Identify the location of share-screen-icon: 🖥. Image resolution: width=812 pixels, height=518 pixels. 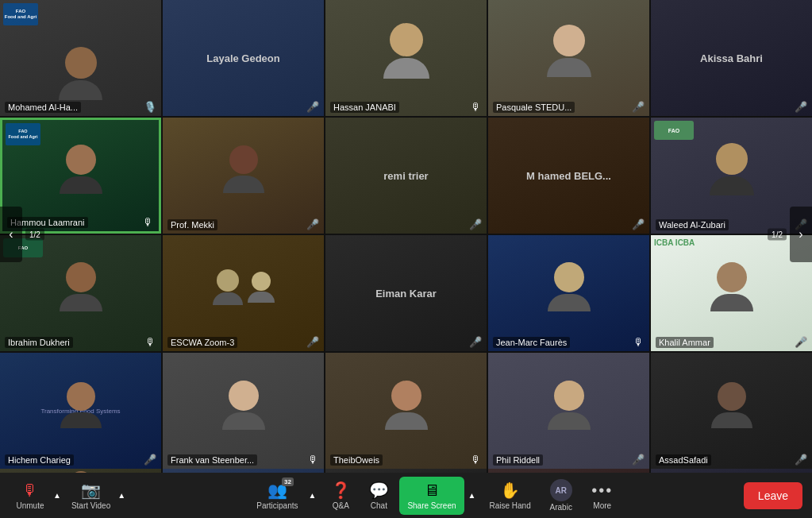
(432, 491).